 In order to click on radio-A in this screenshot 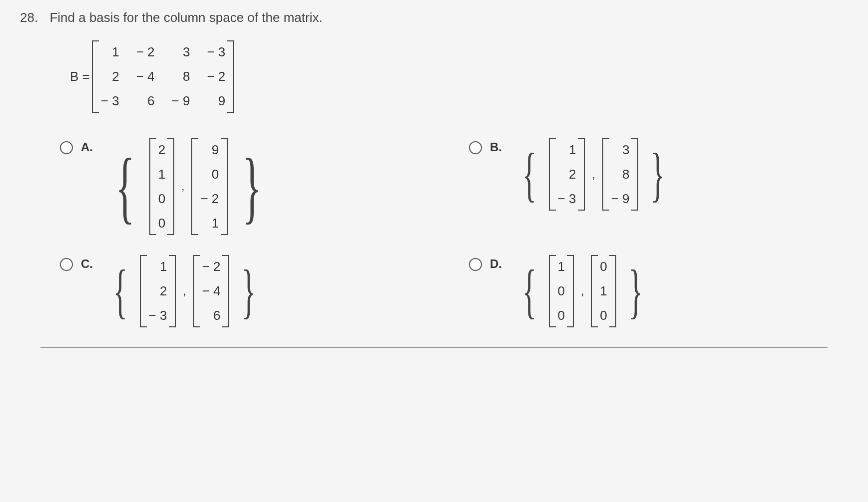, I will do `click(66, 148)`.